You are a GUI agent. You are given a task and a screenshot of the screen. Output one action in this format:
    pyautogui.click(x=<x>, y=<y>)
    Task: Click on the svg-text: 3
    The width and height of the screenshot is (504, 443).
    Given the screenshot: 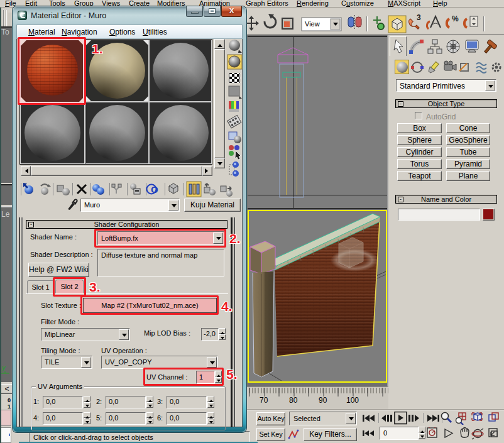 What is the action you would take?
    pyautogui.click(x=419, y=18)
    